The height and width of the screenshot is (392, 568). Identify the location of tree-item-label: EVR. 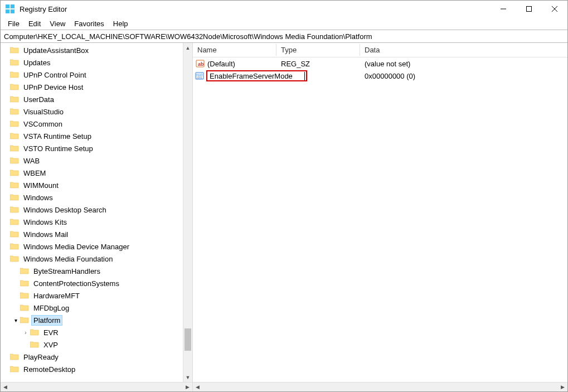
(51, 332).